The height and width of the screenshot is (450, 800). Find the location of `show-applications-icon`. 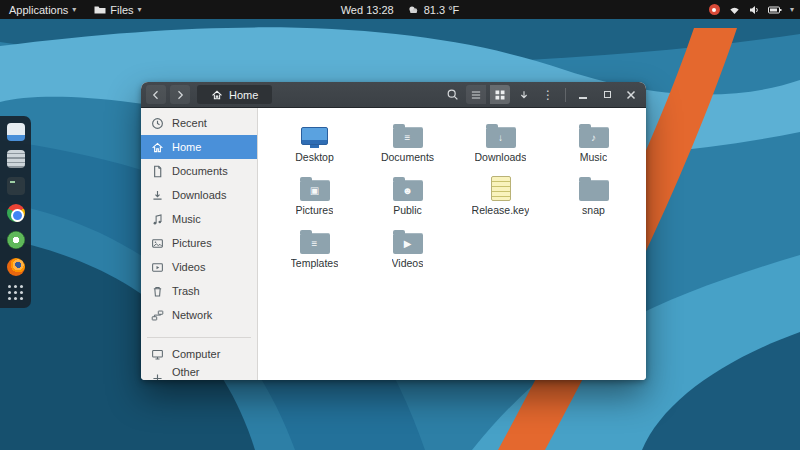

show-applications-icon is located at coordinates (16, 293).